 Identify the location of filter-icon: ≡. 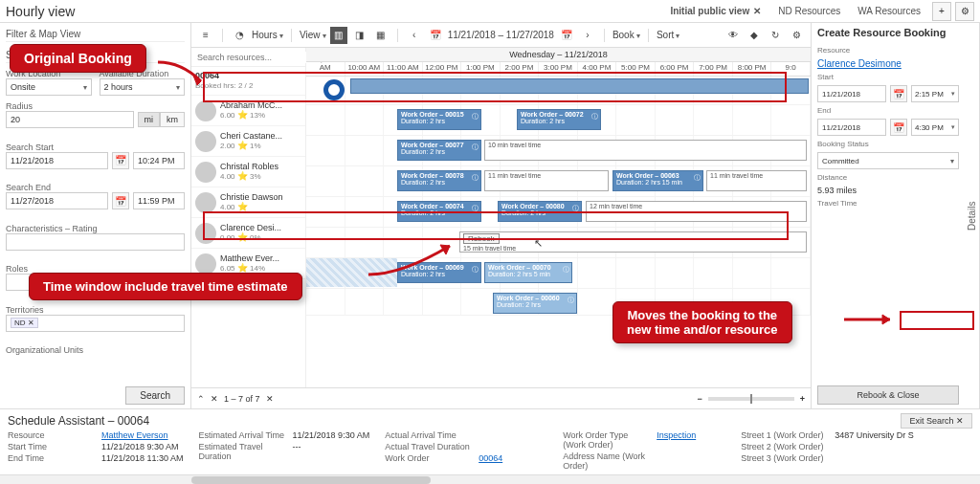
(206, 35).